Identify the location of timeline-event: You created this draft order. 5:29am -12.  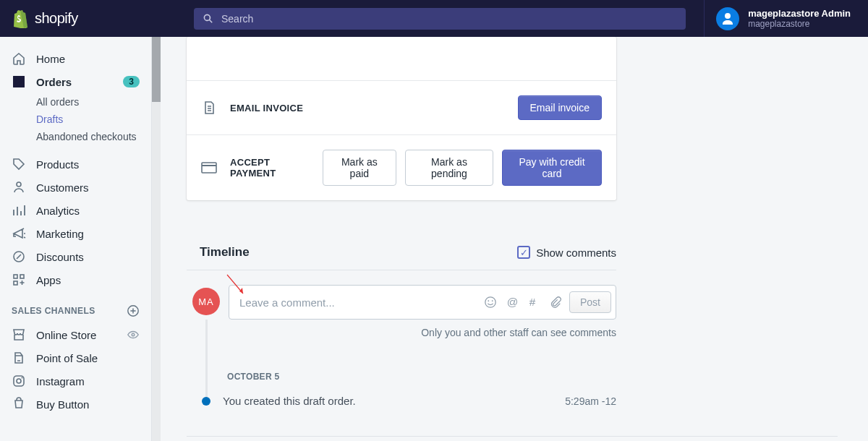
(411, 401).